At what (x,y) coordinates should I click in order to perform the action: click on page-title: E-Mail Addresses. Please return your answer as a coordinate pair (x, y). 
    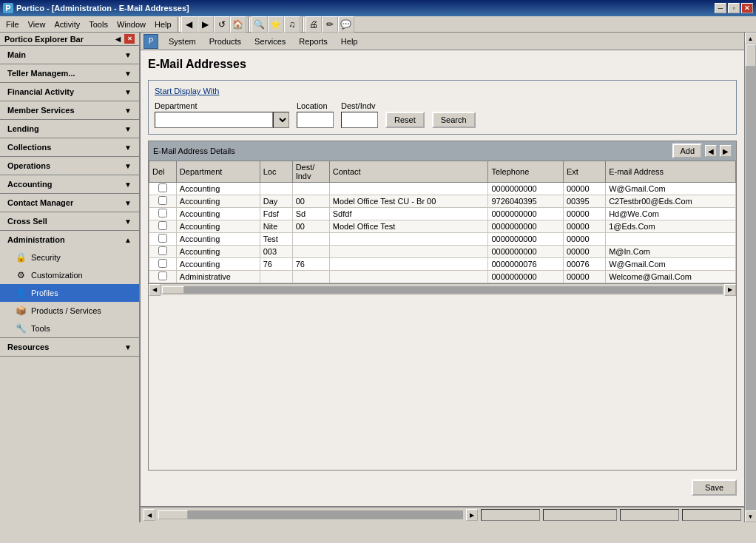
    Looking at the image, I should click on (442, 64).